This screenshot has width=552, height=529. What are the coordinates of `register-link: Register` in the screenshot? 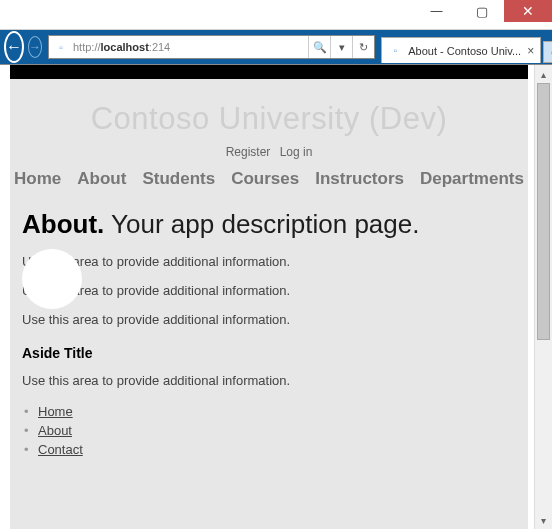 It's located at (248, 152).